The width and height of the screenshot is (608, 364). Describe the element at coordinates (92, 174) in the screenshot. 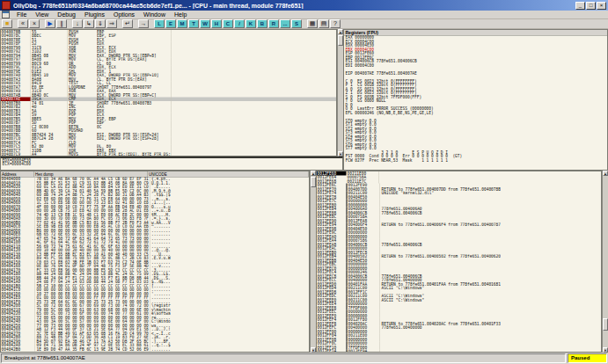

I see `dump-header-hex: Hex dump` at that location.